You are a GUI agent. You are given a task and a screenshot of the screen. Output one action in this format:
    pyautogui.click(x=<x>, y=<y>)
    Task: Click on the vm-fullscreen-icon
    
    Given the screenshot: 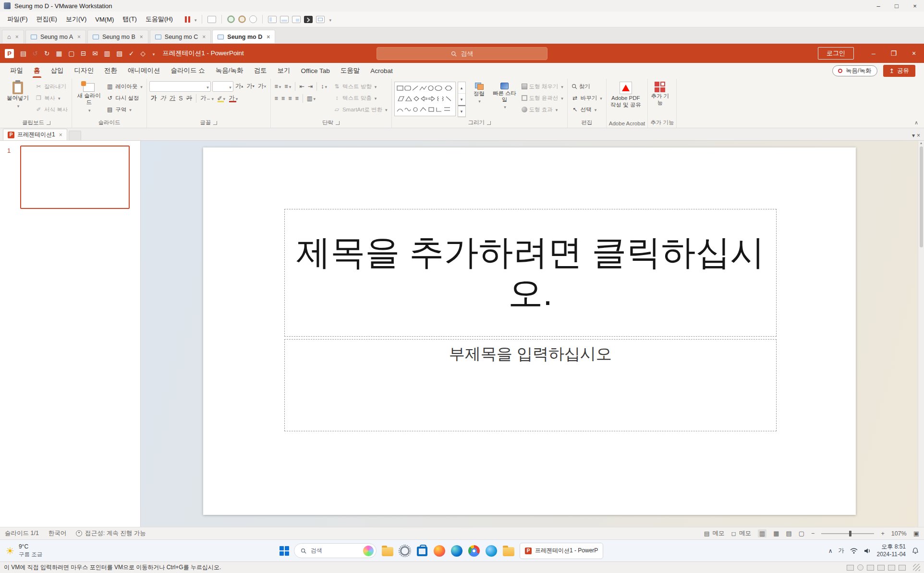 What is the action you would take?
    pyautogui.click(x=320, y=19)
    